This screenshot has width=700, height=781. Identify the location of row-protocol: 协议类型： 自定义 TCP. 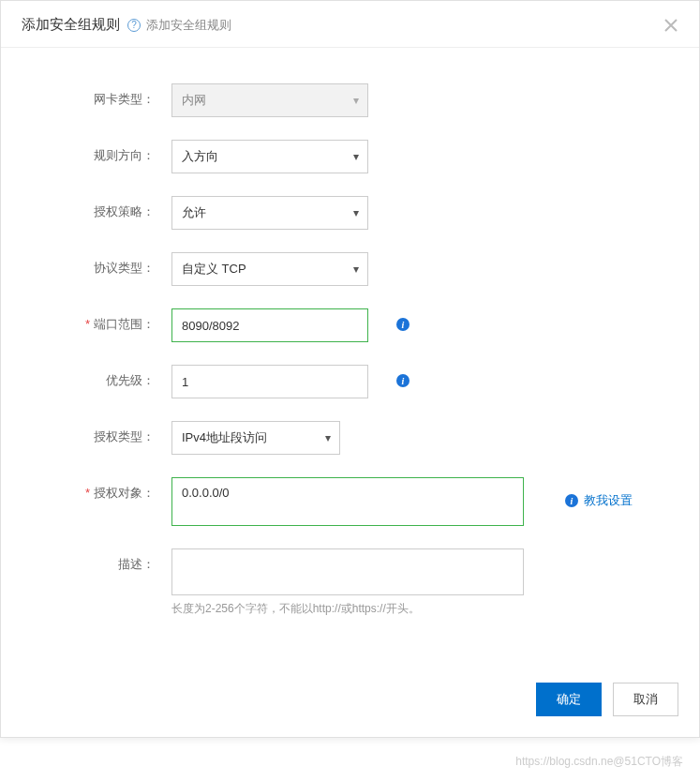
(350, 269).